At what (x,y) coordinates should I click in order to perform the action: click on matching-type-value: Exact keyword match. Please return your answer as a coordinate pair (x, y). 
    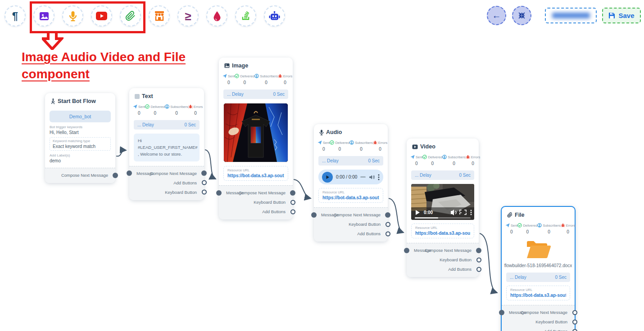
    Looking at the image, I should click on (80, 147).